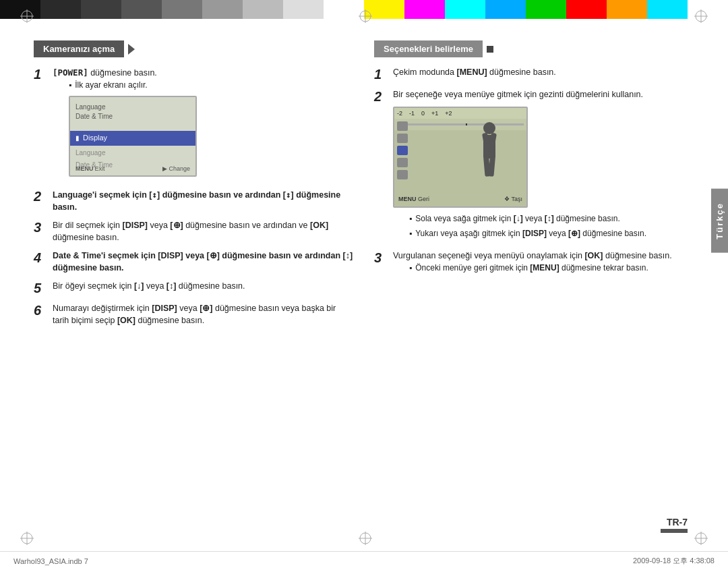 This screenshot has width=728, height=570. What do you see at coordinates (701, 538) in the screenshot?
I see `crosshair-bottom-right` at bounding box center [701, 538].